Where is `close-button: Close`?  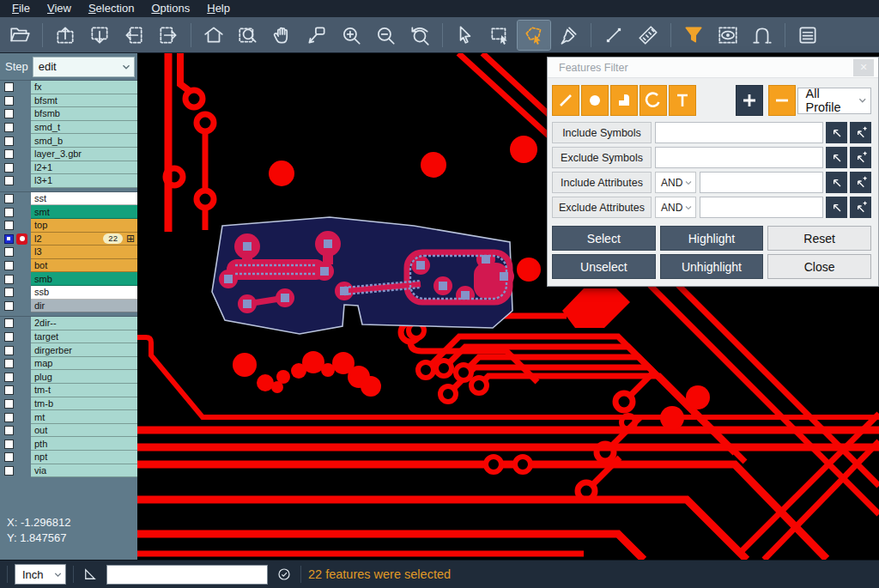
close-button: Close is located at coordinates (819, 266).